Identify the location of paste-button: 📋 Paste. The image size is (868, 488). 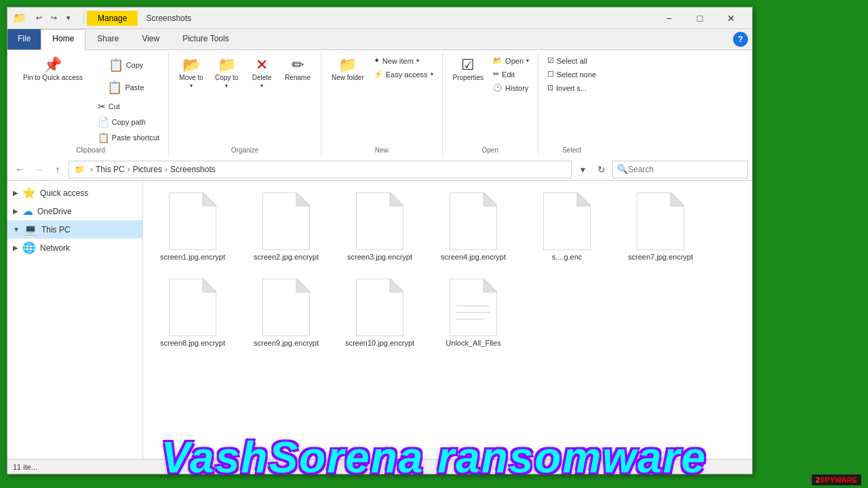
(126, 87).